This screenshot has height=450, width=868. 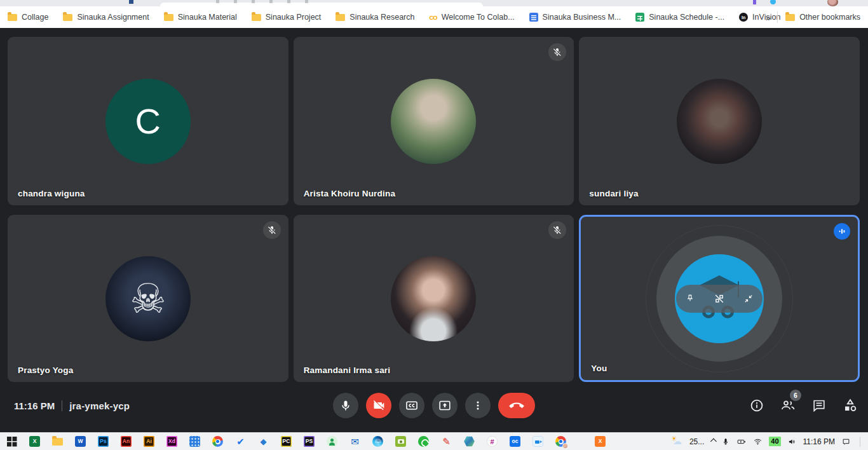 I want to click on bookmark-sinauka-material: Sinauka Material, so click(x=201, y=17).